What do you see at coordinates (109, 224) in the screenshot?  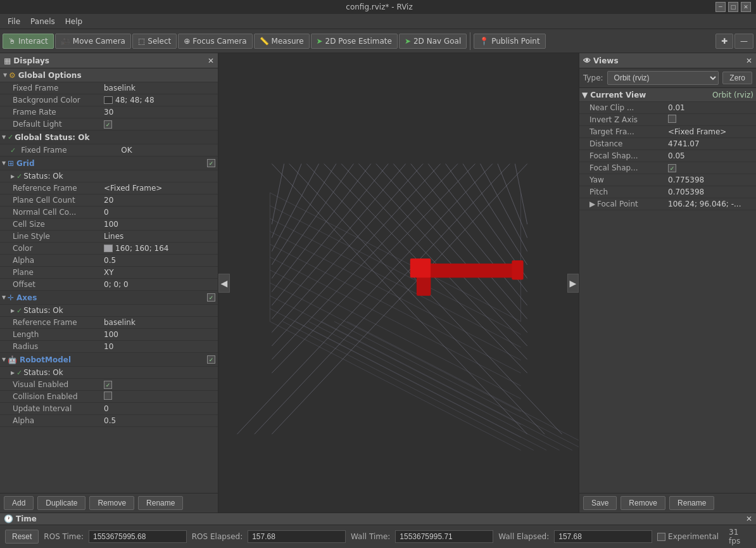 I see `grid-cell-size-row: Cell Size 100` at bounding box center [109, 224].